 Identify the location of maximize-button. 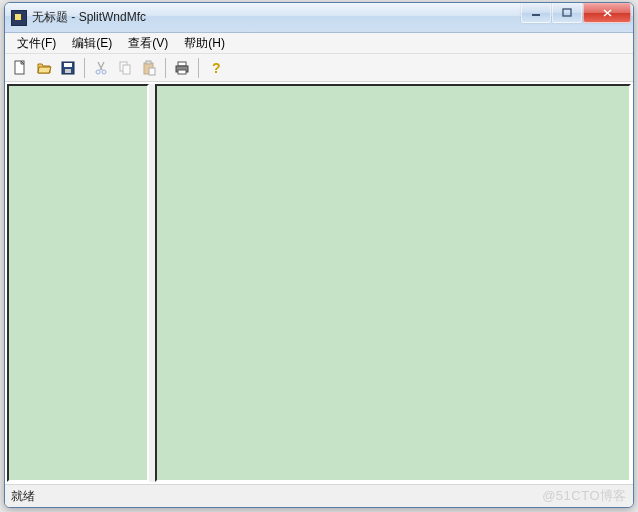
(567, 13).